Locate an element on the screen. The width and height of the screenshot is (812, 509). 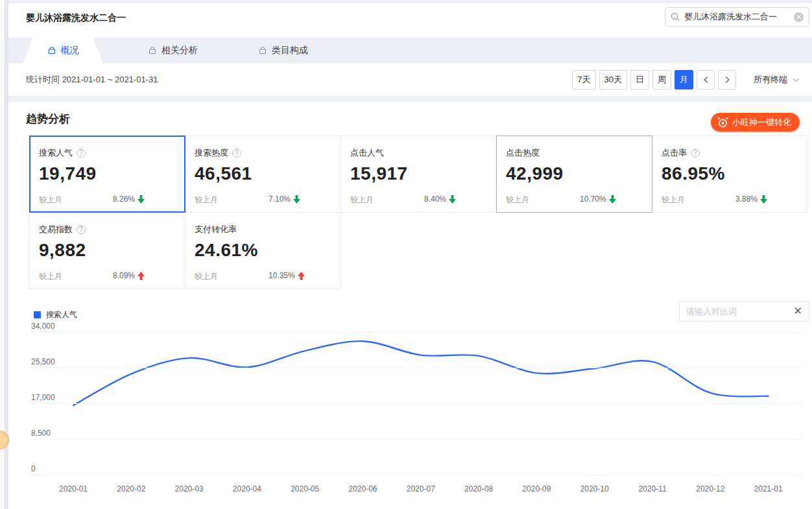
page-title: 婴儿沐浴露洗发水二合一 is located at coordinates (76, 18).